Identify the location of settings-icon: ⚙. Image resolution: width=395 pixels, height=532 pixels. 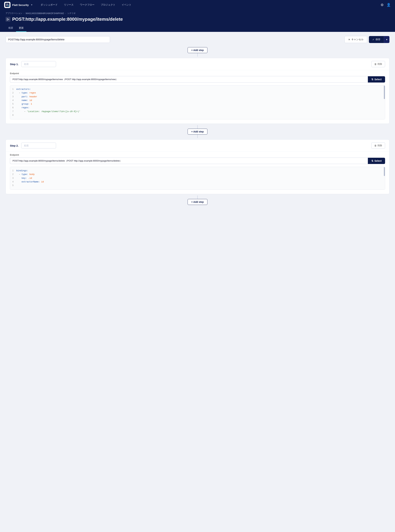
(382, 5).